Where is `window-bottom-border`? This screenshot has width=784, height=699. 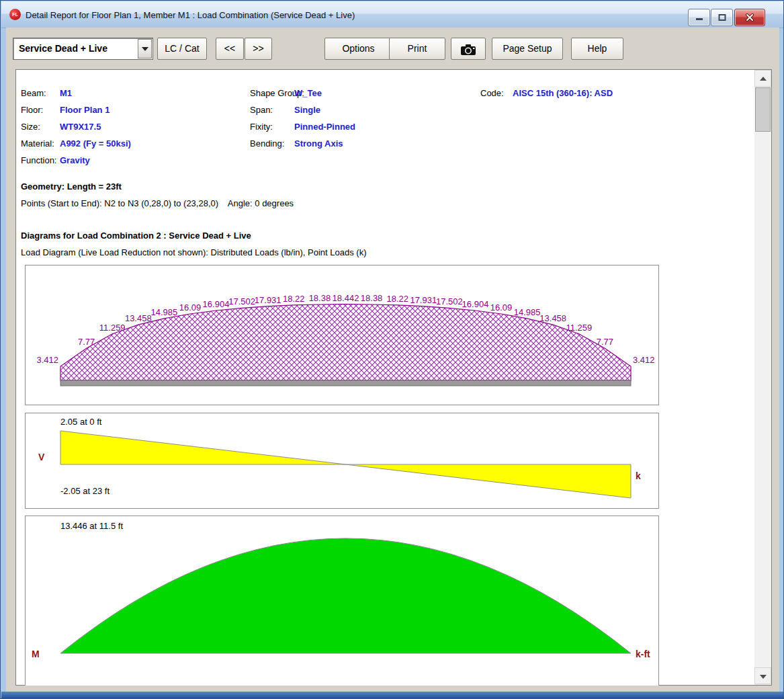 window-bottom-border is located at coordinates (392, 695).